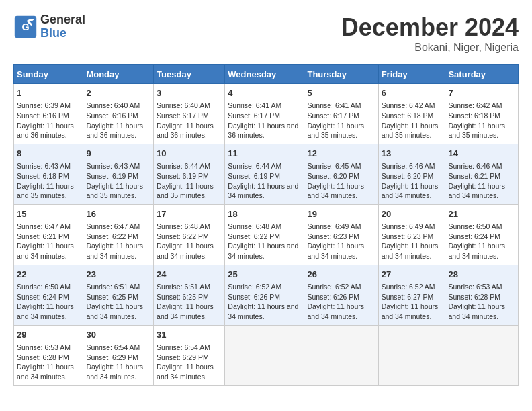 This screenshot has height=411, width=532. Describe the element at coordinates (189, 275) in the screenshot. I see `day-number: 24` at that location.